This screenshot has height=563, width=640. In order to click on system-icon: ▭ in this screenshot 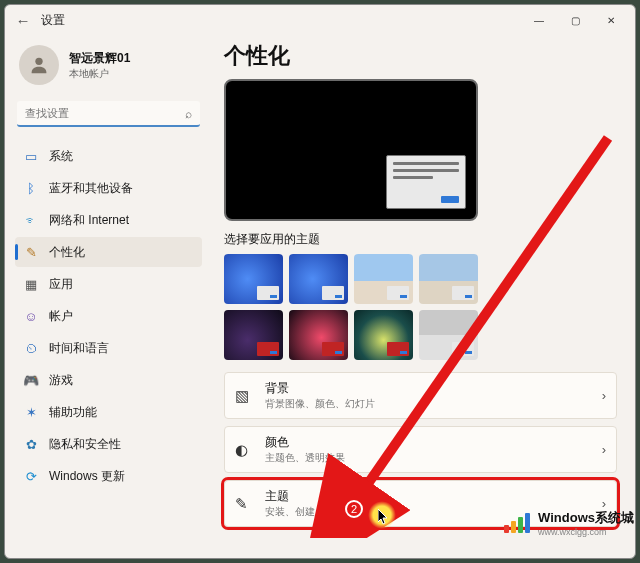, I will do `click(31, 156)`.